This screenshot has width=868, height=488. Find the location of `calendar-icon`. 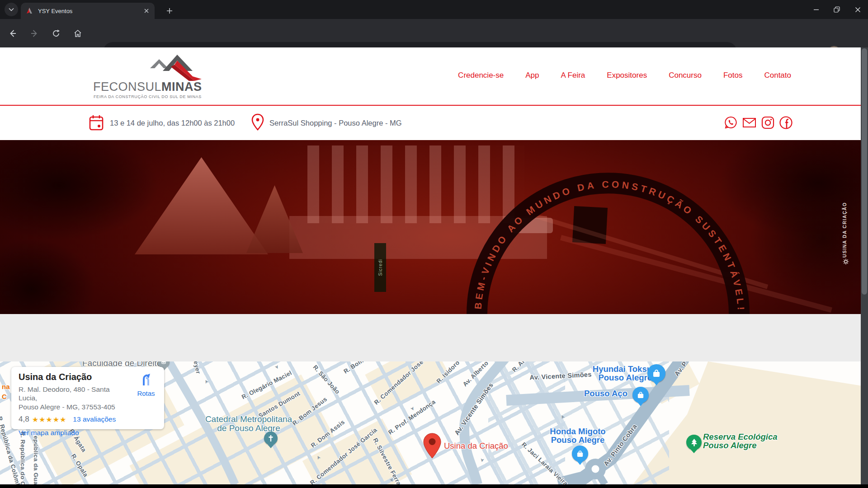

calendar-icon is located at coordinates (96, 123).